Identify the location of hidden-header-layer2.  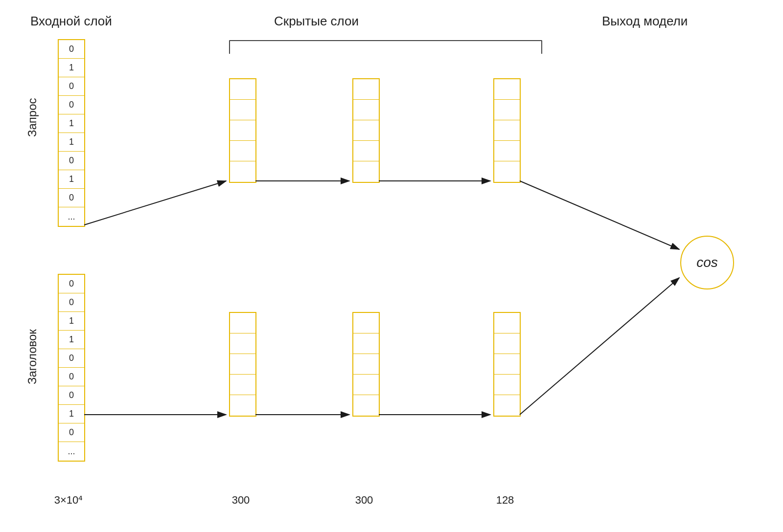
(366, 364).